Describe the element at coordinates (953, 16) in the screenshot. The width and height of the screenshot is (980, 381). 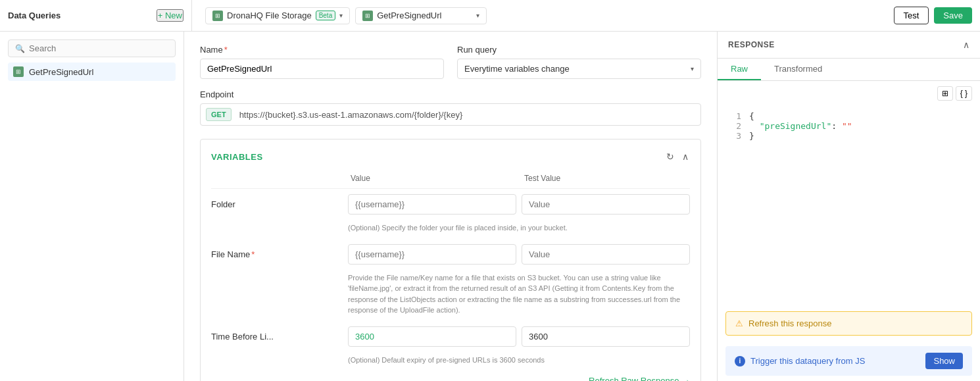
I see `save-button: Save` at that location.